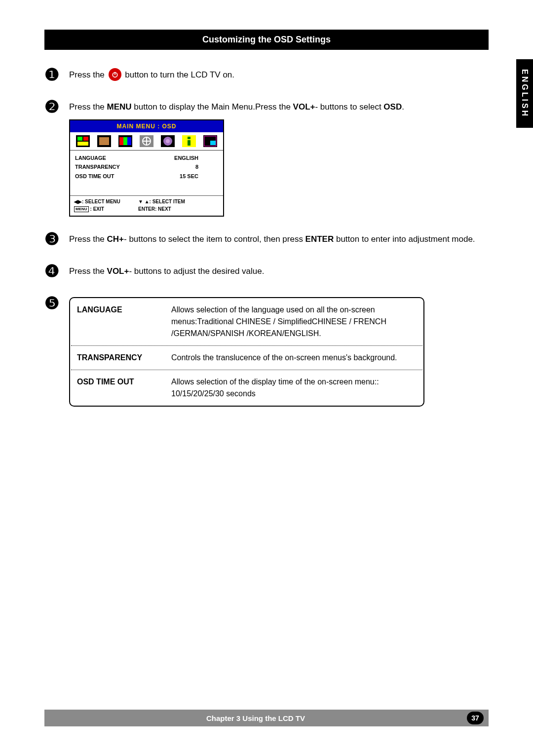  What do you see at coordinates (57, 271) in the screenshot?
I see `step-num-4: ❹` at bounding box center [57, 271].